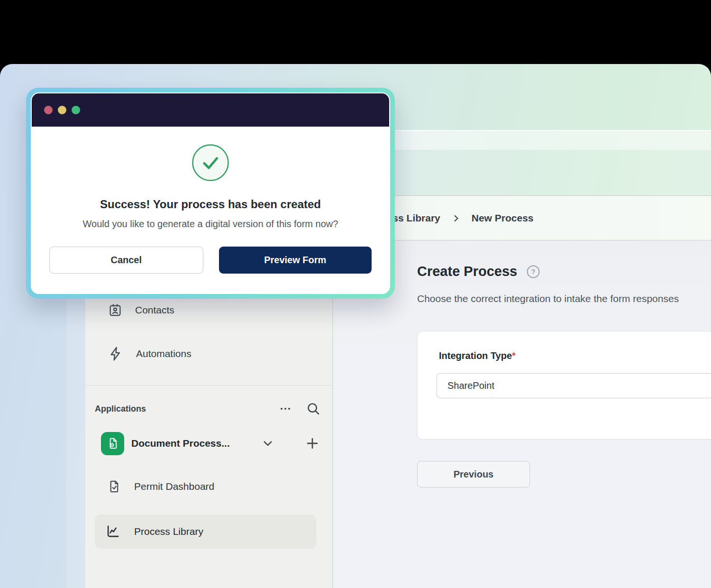  Describe the element at coordinates (574, 386) in the screenshot. I see `integration-type-input` at that location.